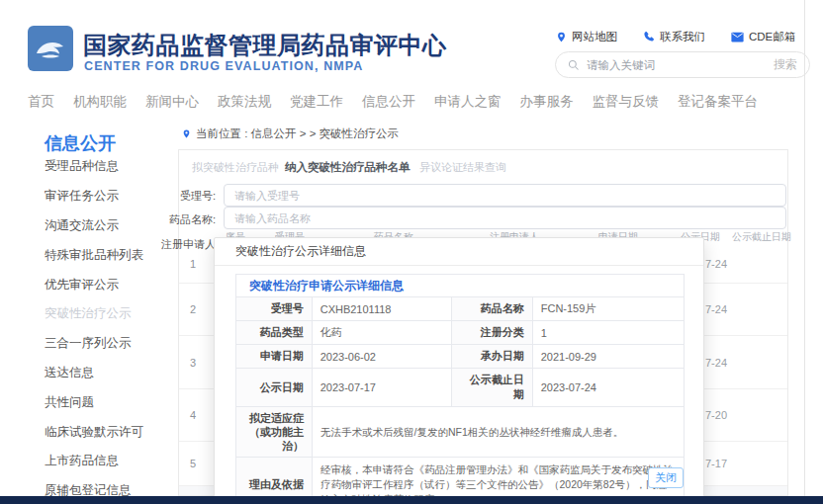 The image size is (823, 504). Describe the element at coordinates (50, 48) in the screenshot. I see `cde-logo` at that location.